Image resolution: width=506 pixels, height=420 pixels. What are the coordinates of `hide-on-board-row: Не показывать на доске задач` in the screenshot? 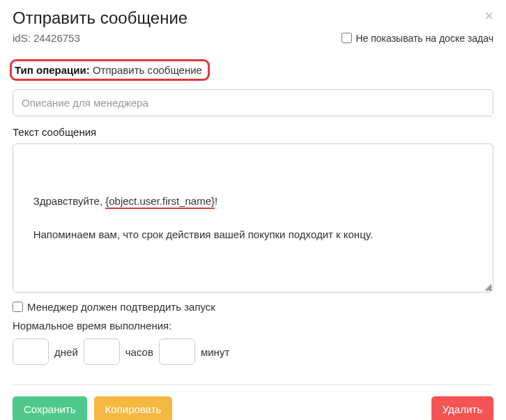 It's located at (417, 38).